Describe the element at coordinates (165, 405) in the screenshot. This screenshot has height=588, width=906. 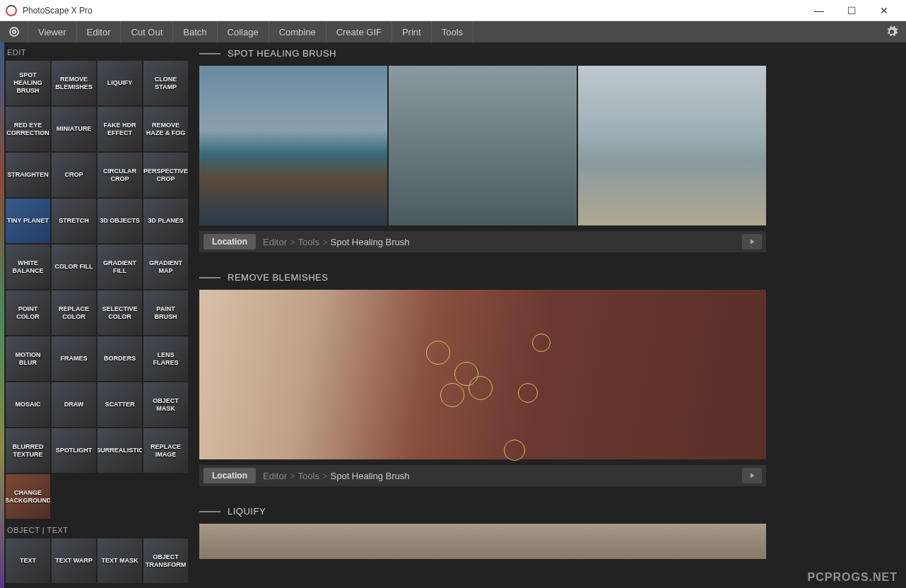
I see `tool-label: OBJECT MASK` at that location.